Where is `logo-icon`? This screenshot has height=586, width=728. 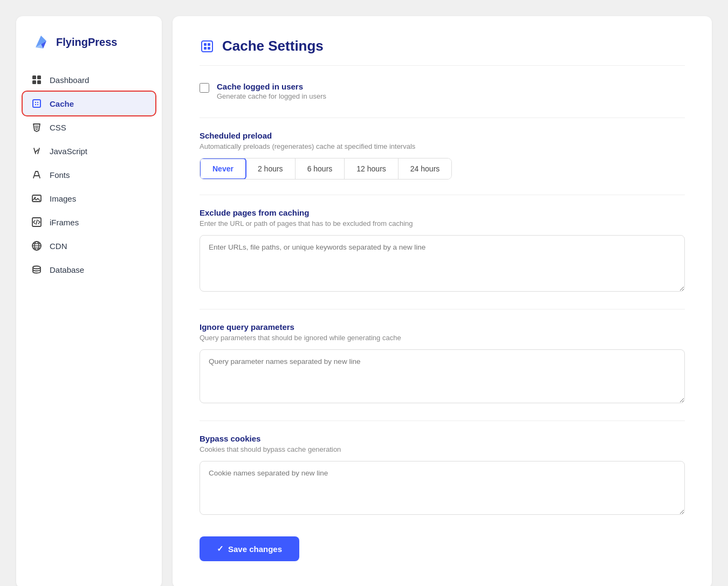 logo-icon is located at coordinates (41, 42).